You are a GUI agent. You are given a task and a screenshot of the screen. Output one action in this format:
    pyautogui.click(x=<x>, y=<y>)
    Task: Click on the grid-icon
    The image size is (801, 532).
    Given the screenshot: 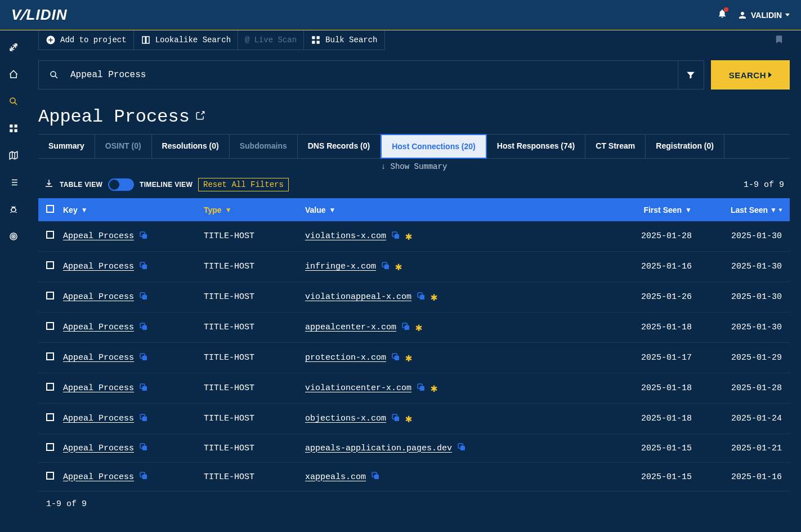 What is the action you would take?
    pyautogui.click(x=14, y=128)
    